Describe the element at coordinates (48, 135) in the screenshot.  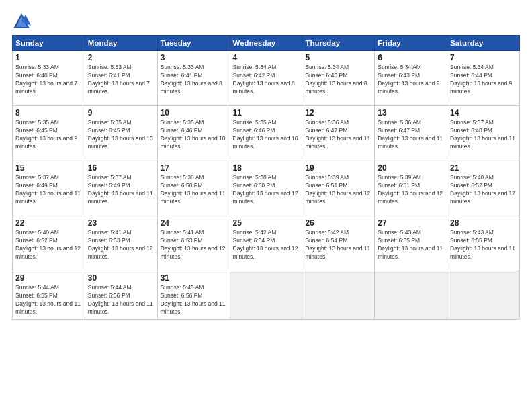
I see `day-info: Sunrise: 5:35 AMSunset: 6:45 PMDaylight:…` at that location.